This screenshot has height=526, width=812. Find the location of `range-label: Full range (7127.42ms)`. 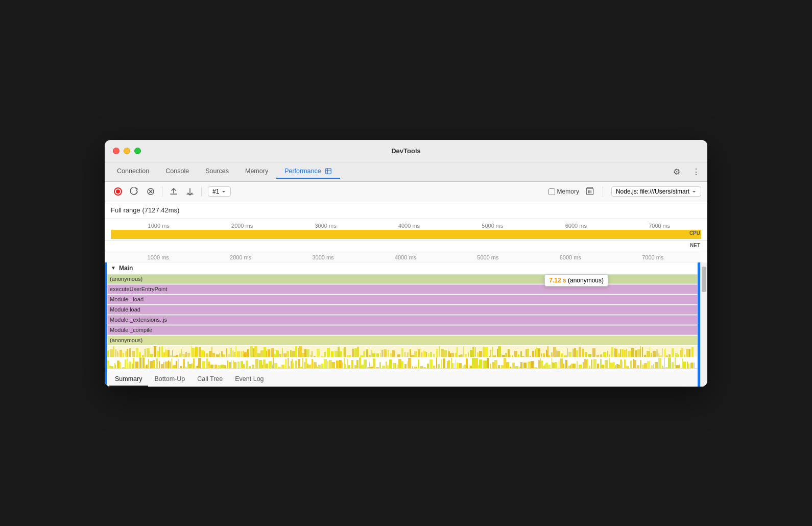

range-label: Full range (7127.42ms) is located at coordinates (406, 210).